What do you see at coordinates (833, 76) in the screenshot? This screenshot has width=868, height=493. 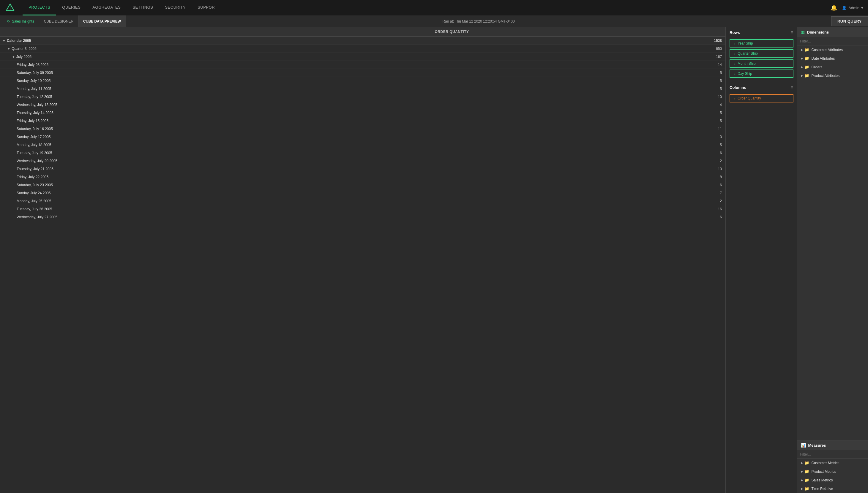 I see `dimensions-folder: ▶📁Product Attributes` at bounding box center [833, 76].